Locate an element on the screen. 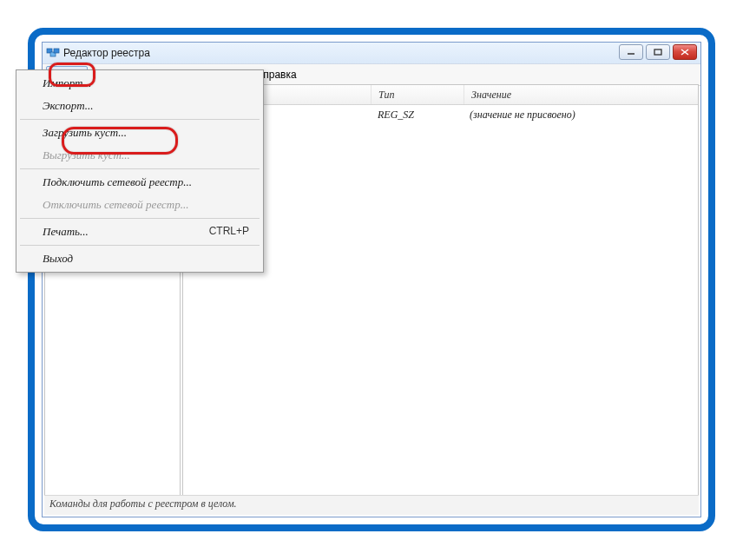 Image resolution: width=743 pixels, height=560 pixels. menu-unload-hive: Выгрузить куст... is located at coordinates (140, 155).